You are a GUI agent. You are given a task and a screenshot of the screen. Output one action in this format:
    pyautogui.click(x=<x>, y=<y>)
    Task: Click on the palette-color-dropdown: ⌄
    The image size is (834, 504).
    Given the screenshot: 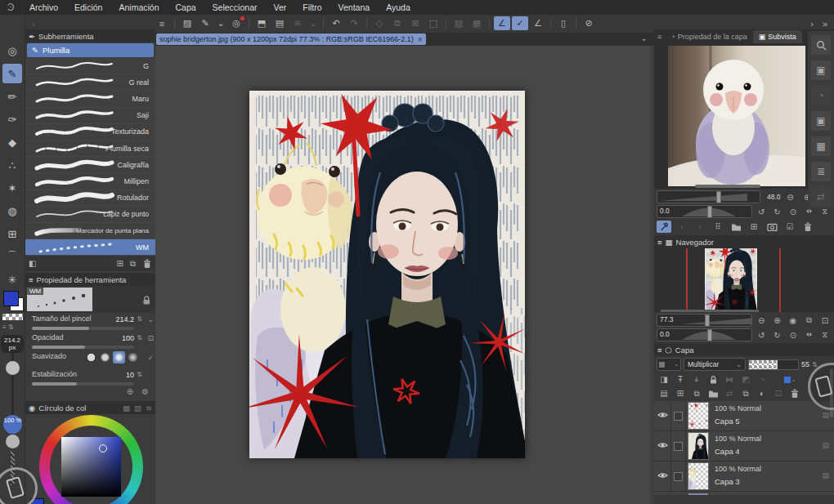 What is the action you would take?
    pyautogui.click(x=669, y=364)
    